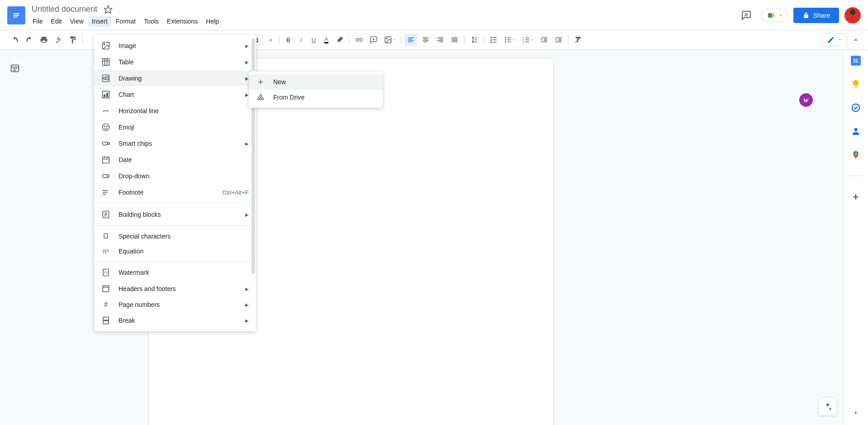 Image resolution: width=868 pixels, height=425 pixels. Describe the element at coordinates (175, 251) in the screenshot. I see `insert-equation-item: π² Equation` at that location.